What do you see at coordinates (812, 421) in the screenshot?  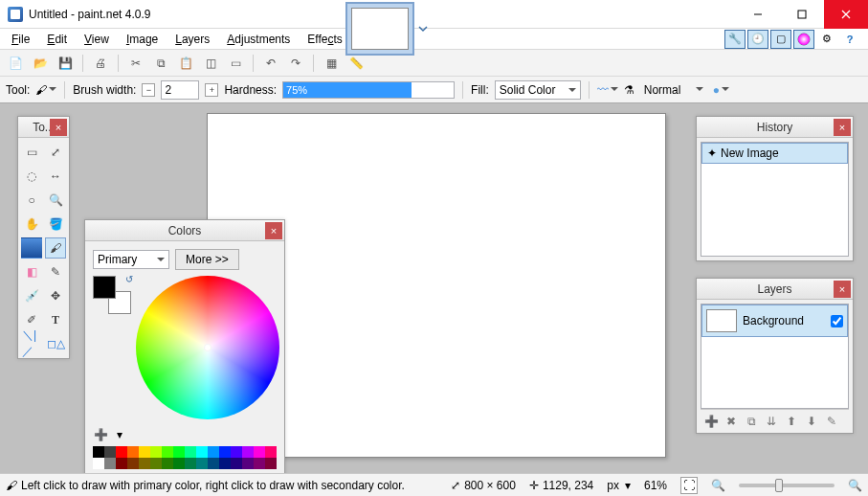 I see `layer-down-icon: ⬇` at bounding box center [812, 421].